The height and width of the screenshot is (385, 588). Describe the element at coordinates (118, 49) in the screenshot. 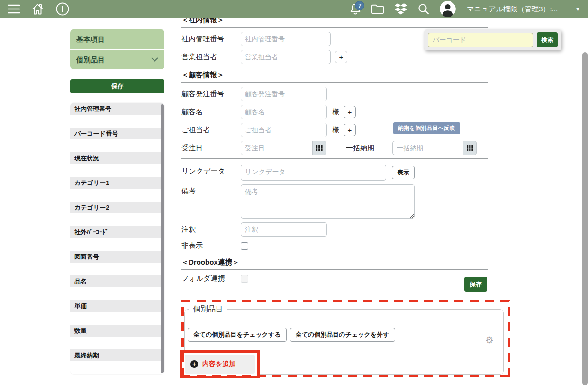

I see `sidebar-nav: 基本項目 個別品目` at that location.